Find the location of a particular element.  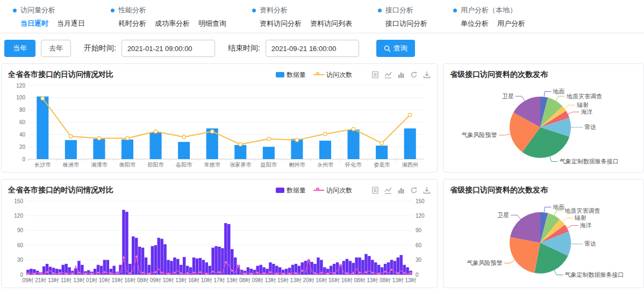

svg-text: 21时 is located at coordinates (41, 281).